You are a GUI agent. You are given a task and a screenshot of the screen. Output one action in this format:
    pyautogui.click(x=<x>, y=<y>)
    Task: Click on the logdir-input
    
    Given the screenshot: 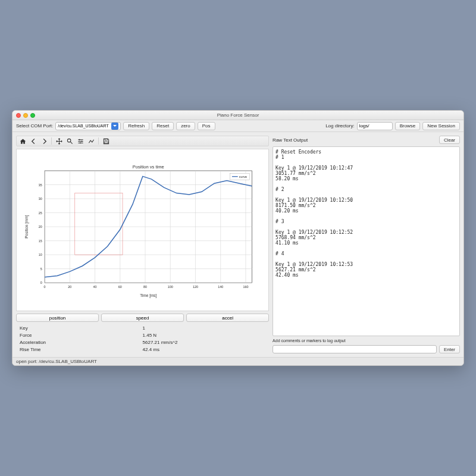 What is the action you would take?
    pyautogui.click(x=375, y=126)
    